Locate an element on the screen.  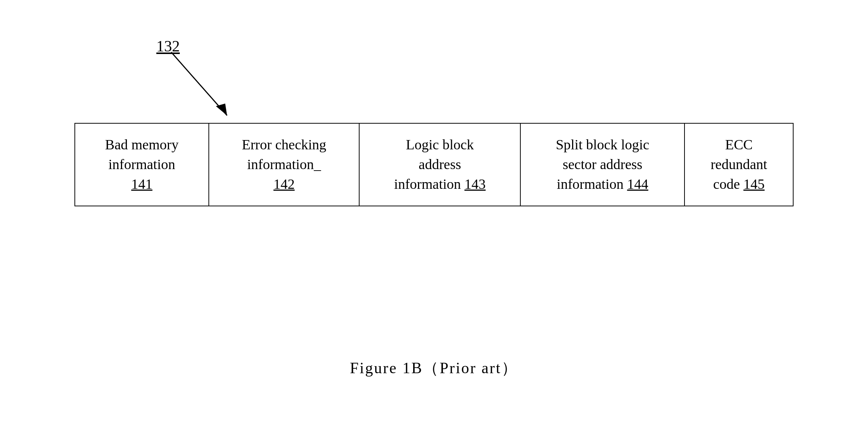
cell-ecc: ECCredundantcode 145 is located at coordinates (739, 165).